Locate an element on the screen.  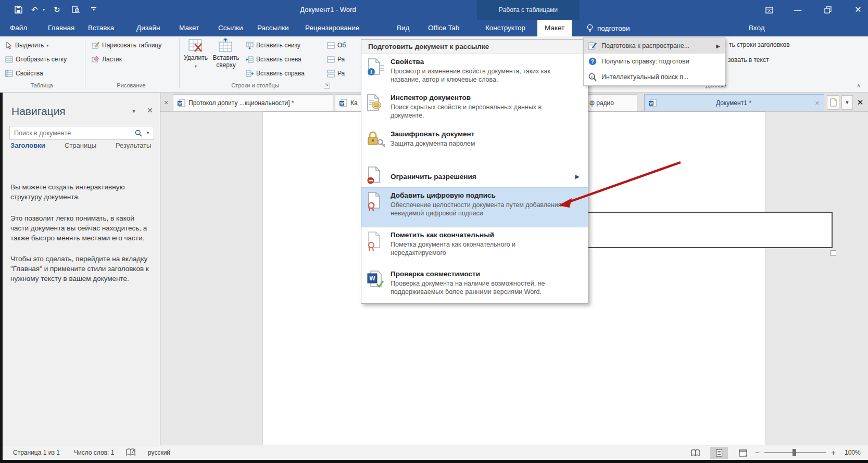
read-mode-button is located at coordinates (695, 453).